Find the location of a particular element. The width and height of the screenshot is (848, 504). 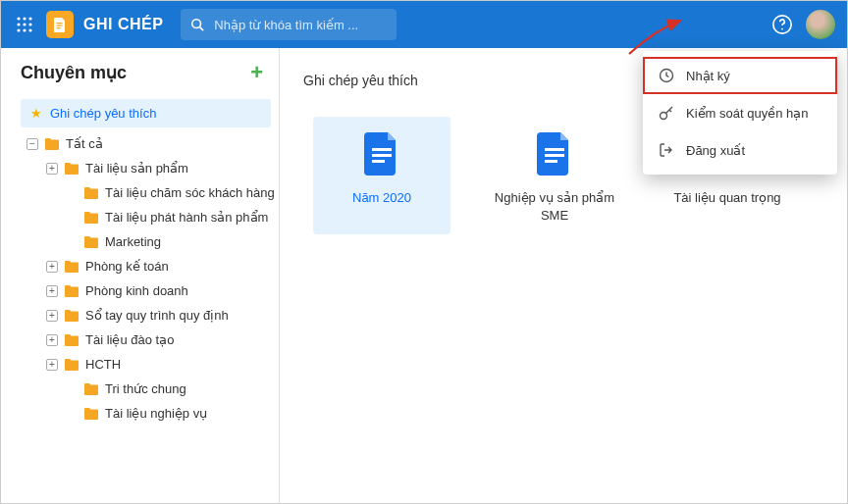

tree-item: + Tài liệu đào tạo is located at coordinates (141, 339).